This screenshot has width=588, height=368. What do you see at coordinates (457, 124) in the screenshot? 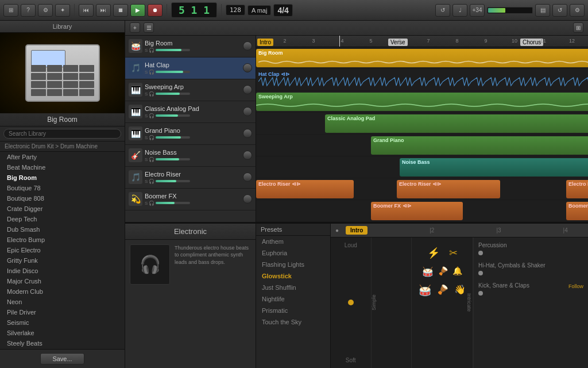
I see `arr-clip-analogpad-main: Classic Analog Pad` at bounding box center [457, 124].